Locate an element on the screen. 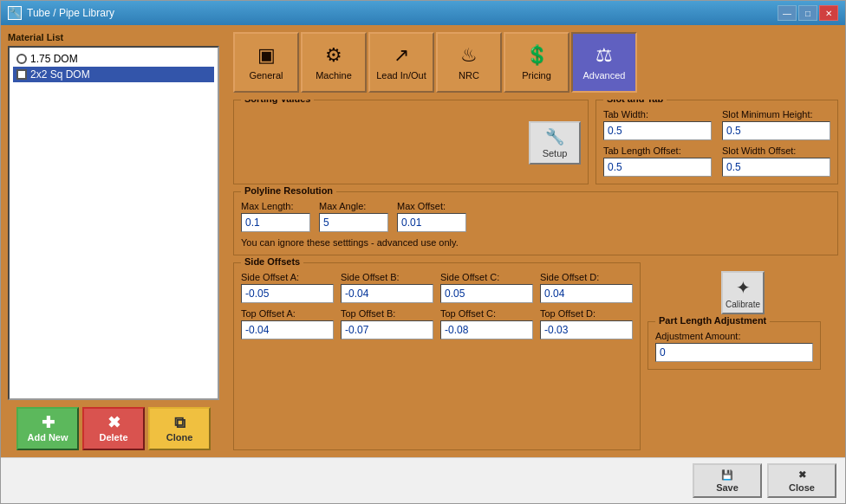  tab-length-offset-label: Tab Length Offset: is located at coordinates (657, 151).